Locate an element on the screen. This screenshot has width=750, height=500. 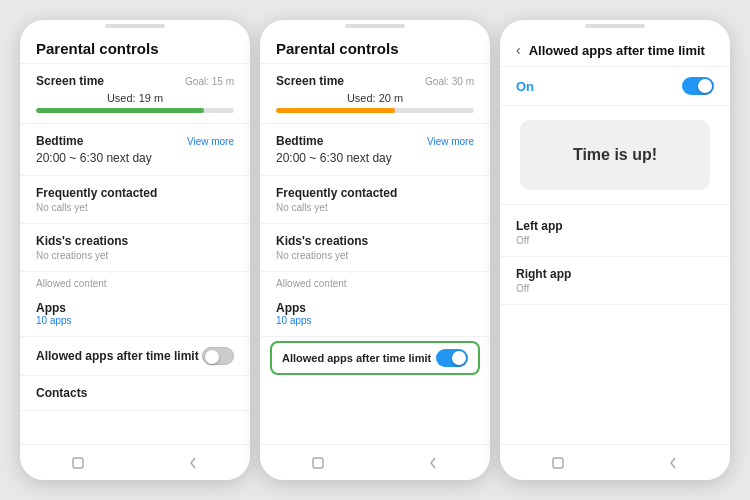
screen-time-section-2: Screen time Goal: 30 m Used: 20 m is located at coordinates (375, 94).